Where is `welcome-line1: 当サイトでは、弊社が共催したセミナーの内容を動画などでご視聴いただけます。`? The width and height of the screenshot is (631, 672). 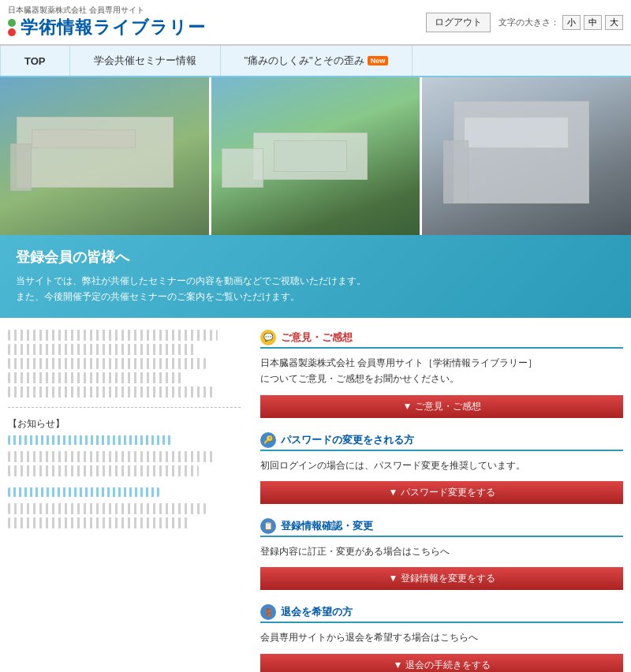 welcome-line1: 当サイトでは、弊社が共催したセミナーの内容を動画などでご視聴いただけます。 is located at coordinates (316, 281).